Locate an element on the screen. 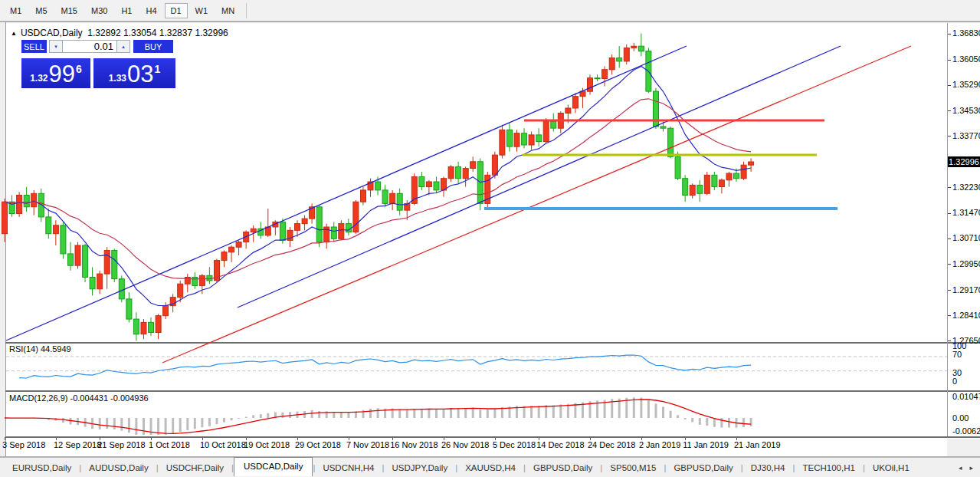 The image size is (980, 477). macd-histogram is located at coordinates (378, 416).